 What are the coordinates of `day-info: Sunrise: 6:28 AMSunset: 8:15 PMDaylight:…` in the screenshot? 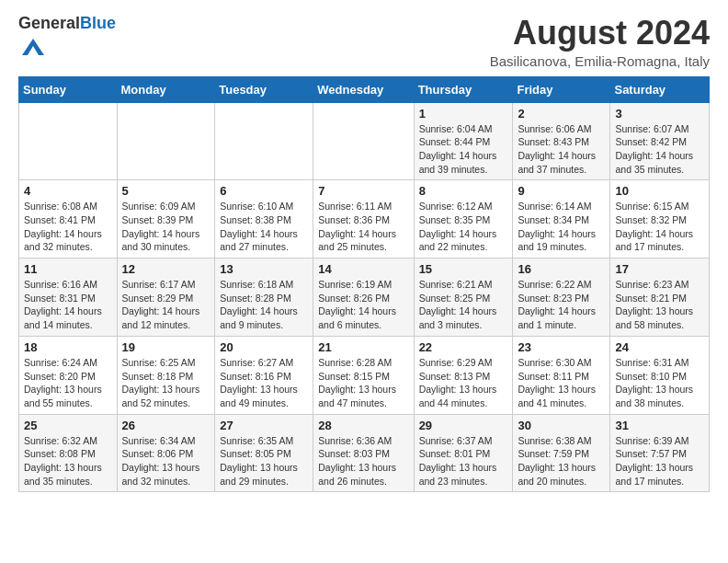 It's located at (363, 383).